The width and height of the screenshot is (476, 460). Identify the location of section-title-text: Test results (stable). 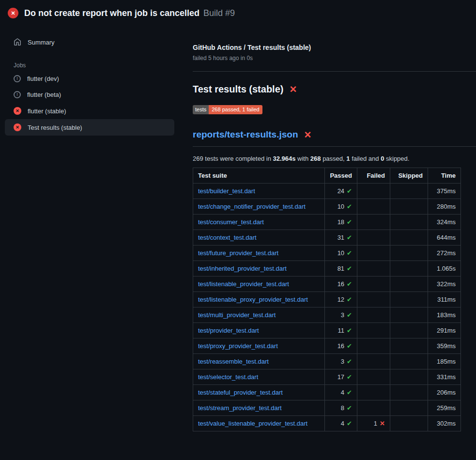
(238, 89).